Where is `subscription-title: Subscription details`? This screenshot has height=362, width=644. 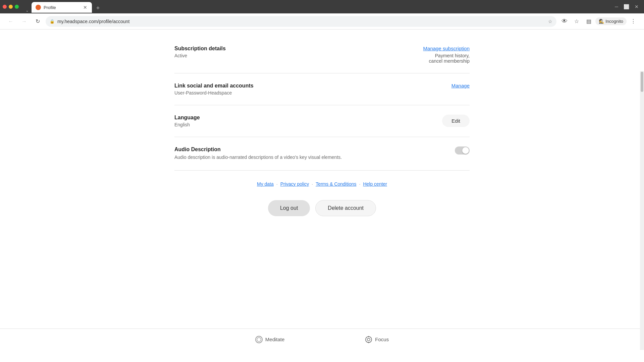 subscription-title: Subscription details is located at coordinates (288, 49).